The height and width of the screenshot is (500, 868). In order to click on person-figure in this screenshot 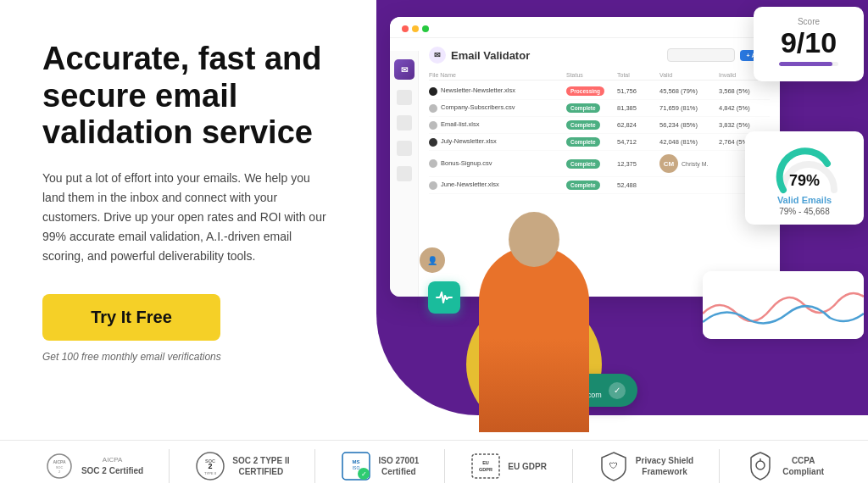, I will do `click(534, 331)`.